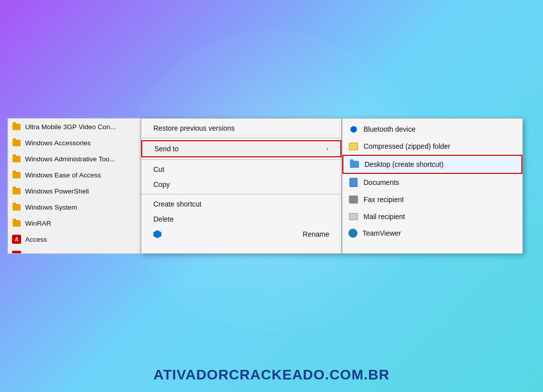  What do you see at coordinates (272, 375) in the screenshot?
I see `watermark: ATIVADORCRACKEADO.COM.BR` at bounding box center [272, 375].